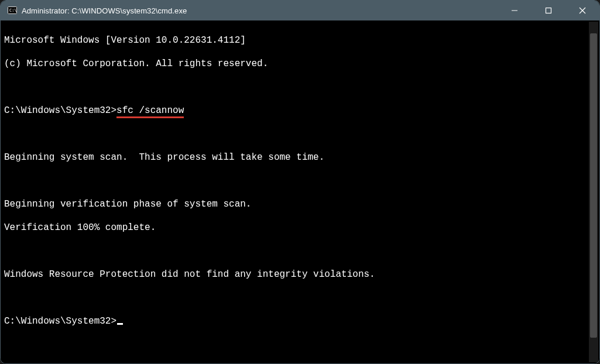  I want to click on result-line: Windows Resource Protection did not find…, so click(295, 274).